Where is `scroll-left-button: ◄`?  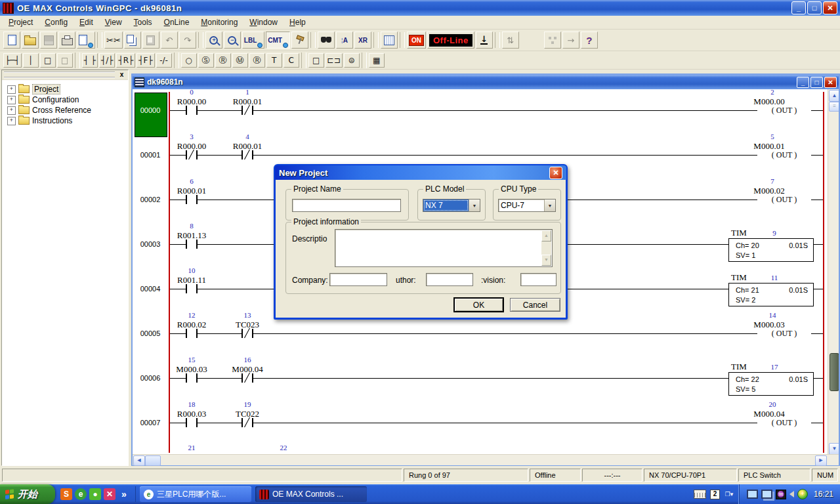 scroll-left-button: ◄ is located at coordinates (139, 461).